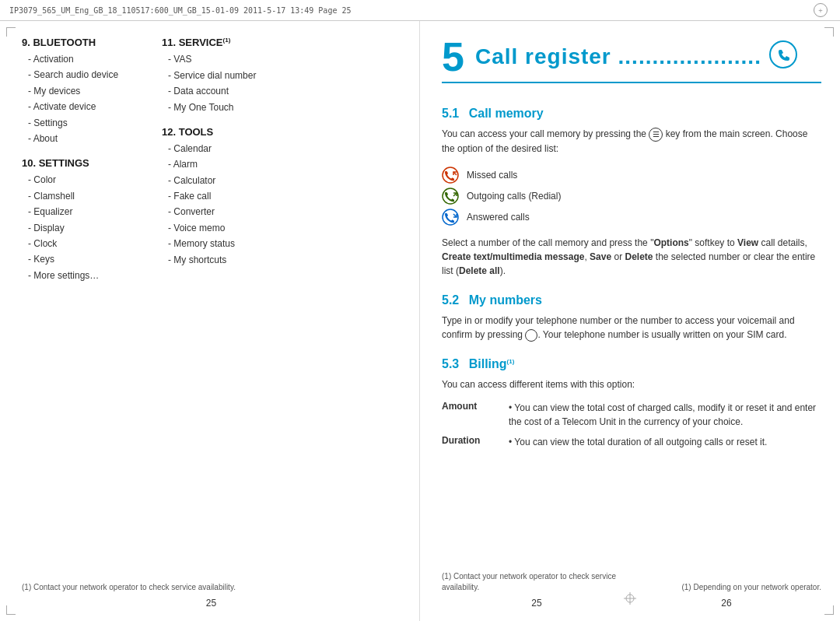 Image resolution: width=840 pixels, height=621 pixels. Describe the element at coordinates (282, 91) in the screenshot. I see `service-item-data: Data account` at that location.